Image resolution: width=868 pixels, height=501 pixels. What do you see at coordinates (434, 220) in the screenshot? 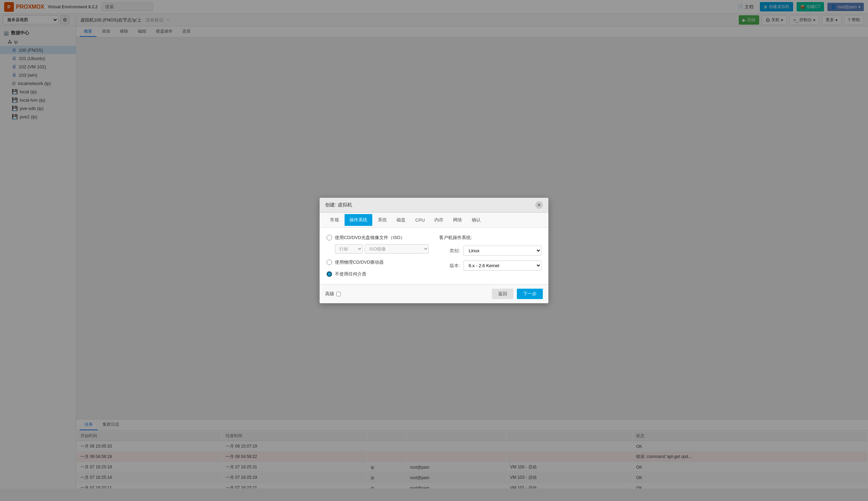
I see `modal-tabs: 常规 操作系统 系统 磁盘 CPU 内存 网络 确认` at bounding box center [434, 220].